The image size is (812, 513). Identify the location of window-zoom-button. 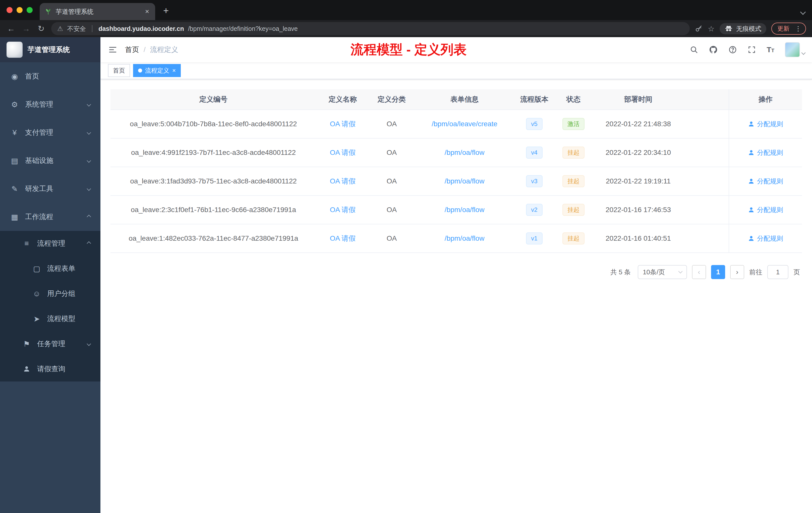
(30, 10).